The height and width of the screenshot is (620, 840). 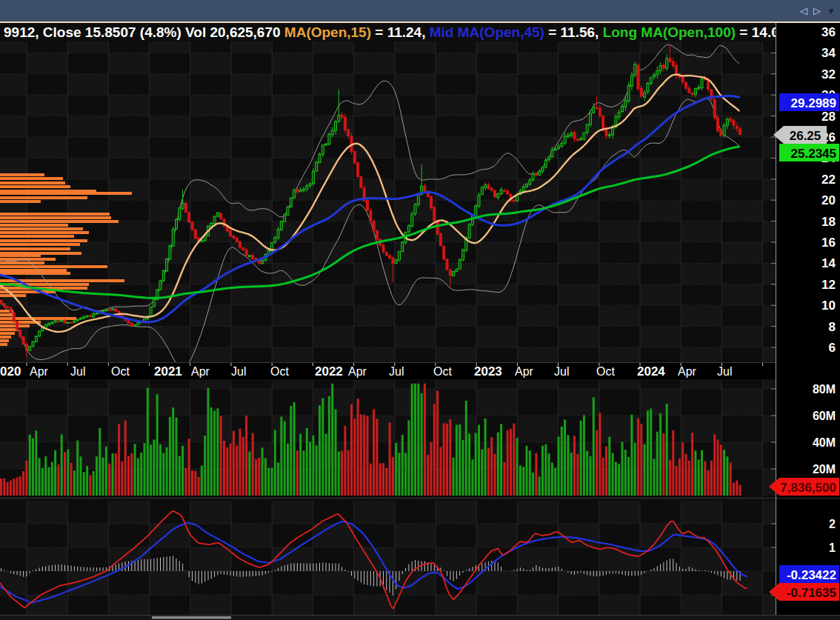 What do you see at coordinates (804, 11) in the screenshot?
I see `scroll-left-icon: ◁` at bounding box center [804, 11].